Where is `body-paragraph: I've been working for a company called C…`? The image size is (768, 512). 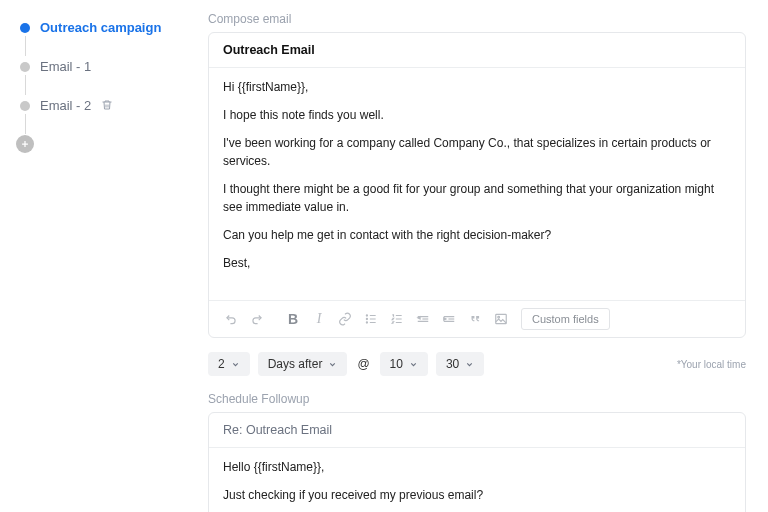
body-paragraph: I've been working for a company called C… is located at coordinates (477, 152).